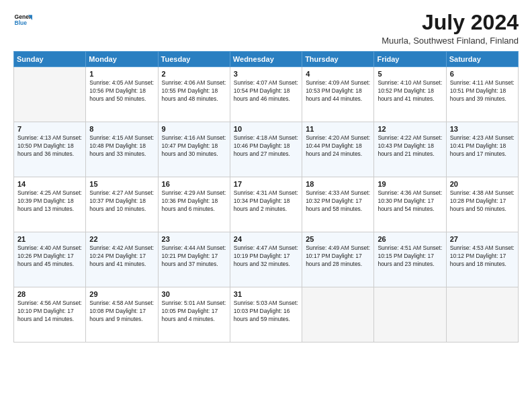 The width and height of the screenshot is (532, 411). I want to click on col-friday: Friday, so click(410, 59).